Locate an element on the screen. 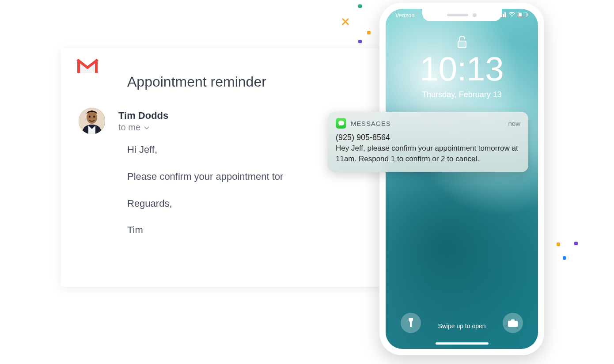  sender-name: Tim Dodds is located at coordinates (143, 116).